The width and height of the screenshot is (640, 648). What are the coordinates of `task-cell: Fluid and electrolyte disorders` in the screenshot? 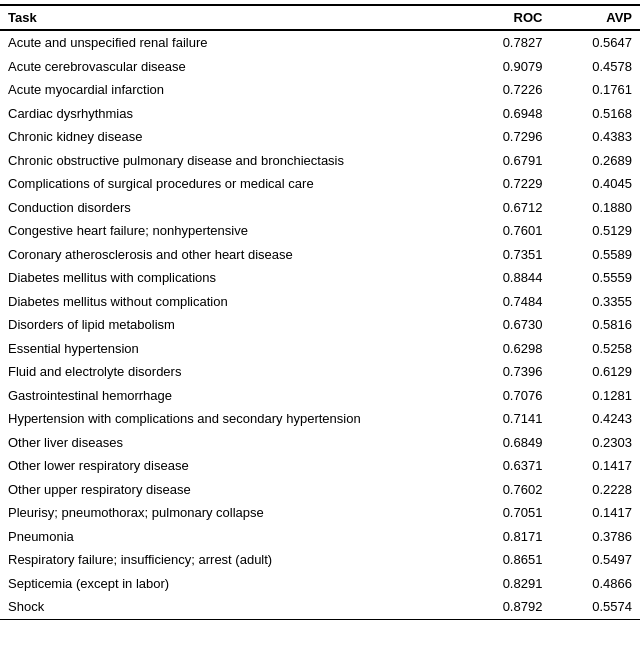 It's located at (230, 372).